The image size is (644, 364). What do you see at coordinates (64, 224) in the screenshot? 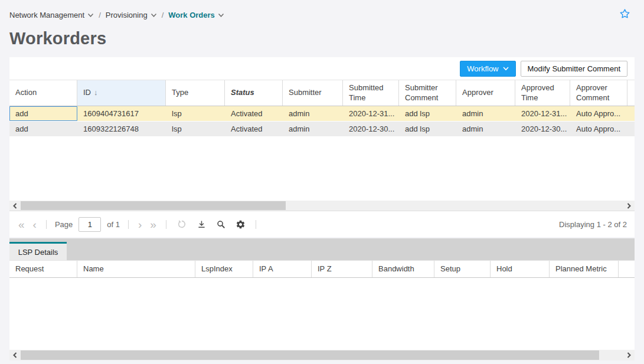
I see `page-label: Page` at bounding box center [64, 224].